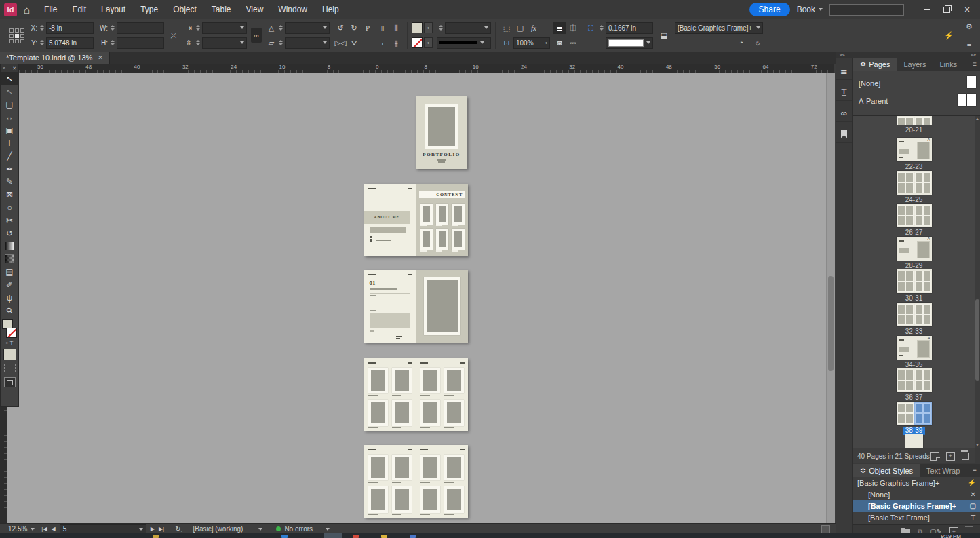 The height and width of the screenshot is (538, 980). What do you see at coordinates (221, 9) in the screenshot?
I see `menu-table: Table` at bounding box center [221, 9].